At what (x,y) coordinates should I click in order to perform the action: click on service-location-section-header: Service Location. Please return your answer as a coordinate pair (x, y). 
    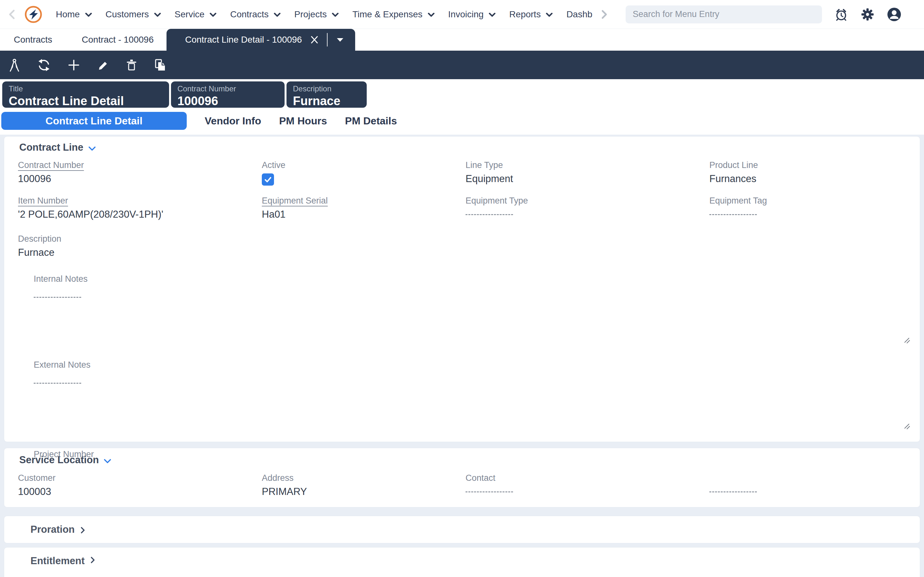
    Looking at the image, I should click on (462, 460).